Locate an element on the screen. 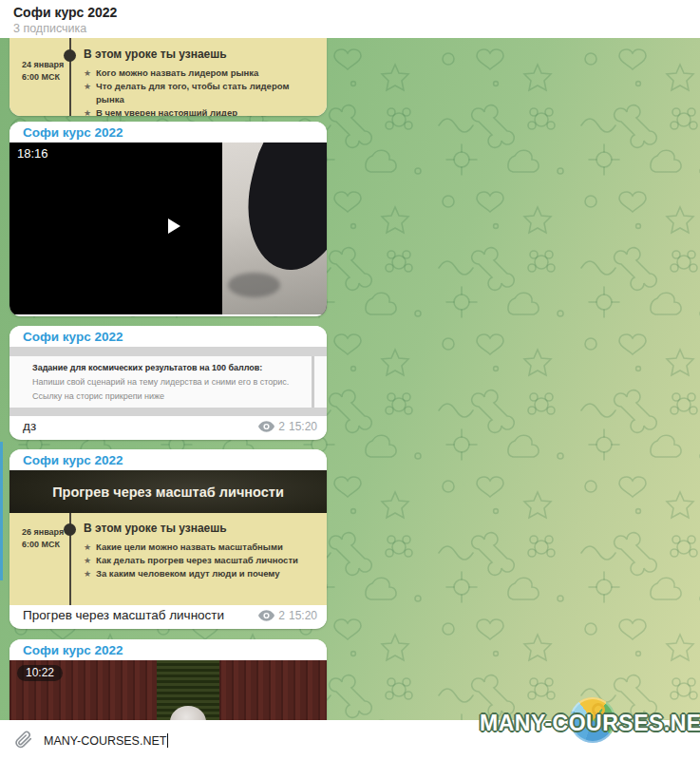 This screenshot has width=700, height=760. doc-scrollbar is located at coordinates (313, 382).